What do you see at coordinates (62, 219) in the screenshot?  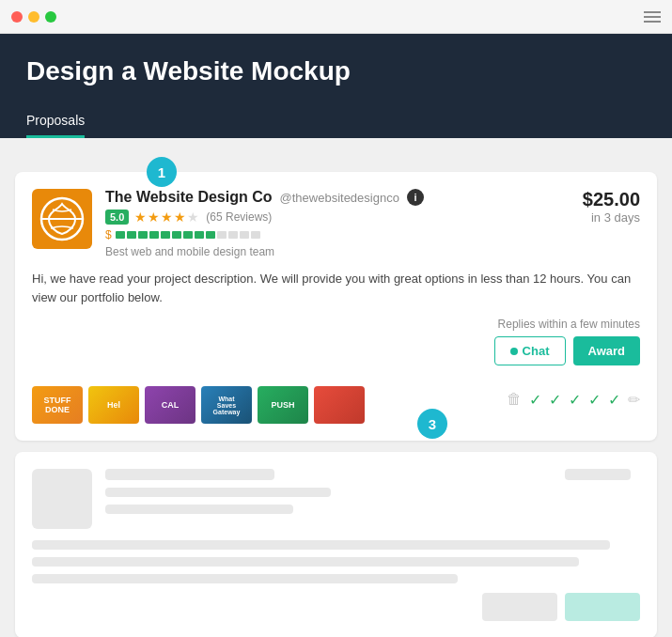 I see `avatar` at bounding box center [62, 219].